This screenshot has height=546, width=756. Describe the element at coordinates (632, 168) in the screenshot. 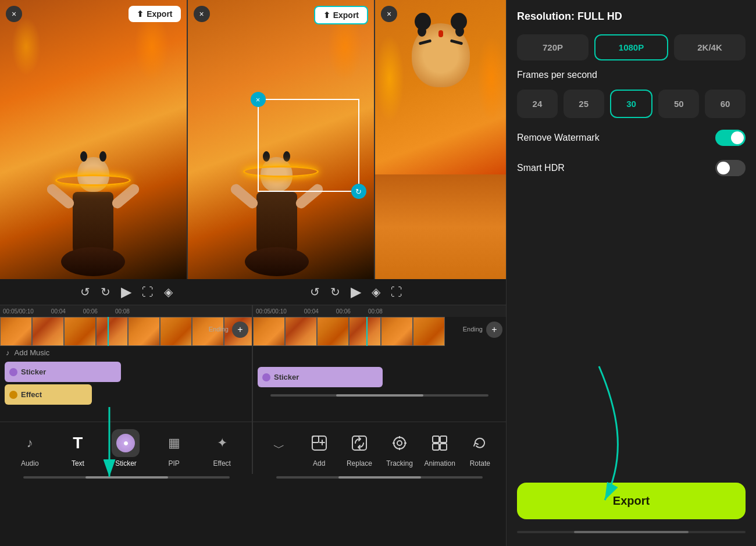

I see `smart-hdr-row: Smart HDR` at that location.